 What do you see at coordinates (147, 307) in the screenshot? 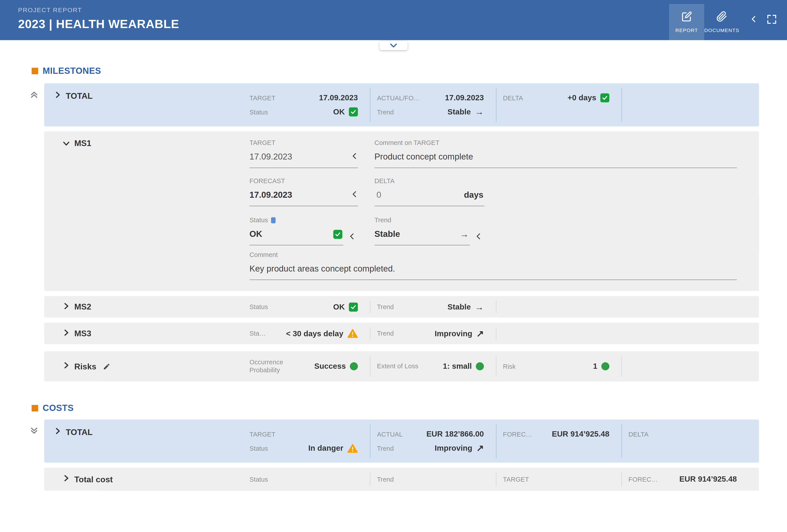
I see `ms2-expander: MS2` at bounding box center [147, 307].